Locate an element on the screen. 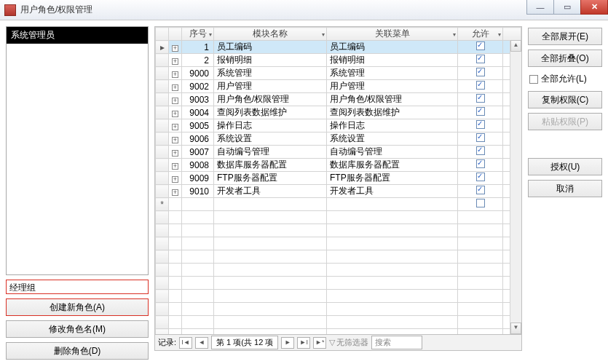 This screenshot has width=608, height=364. nav-prev-button: ◄ is located at coordinates (202, 343).